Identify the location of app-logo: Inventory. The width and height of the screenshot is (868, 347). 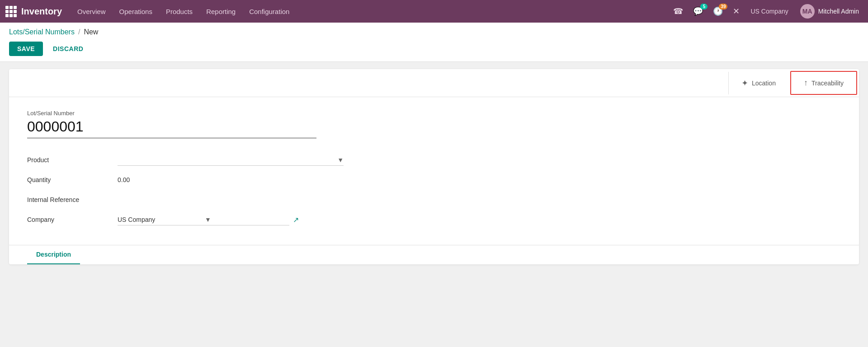
(33, 12).